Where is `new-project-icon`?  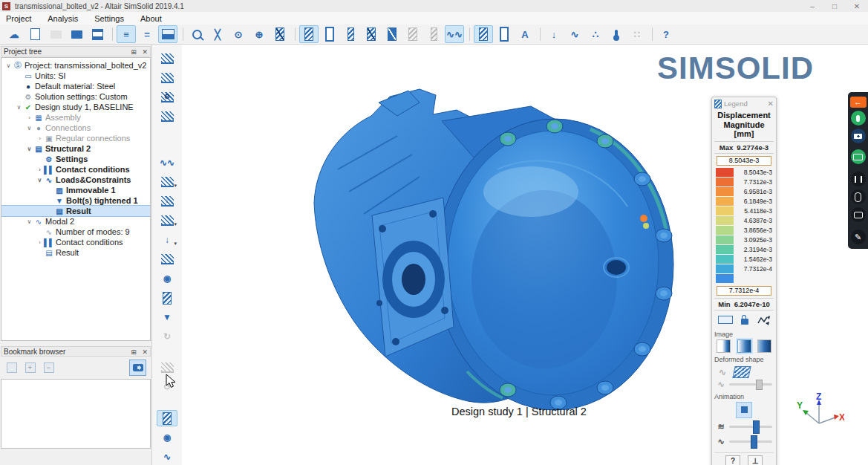
new-project-icon is located at coordinates (35, 34).